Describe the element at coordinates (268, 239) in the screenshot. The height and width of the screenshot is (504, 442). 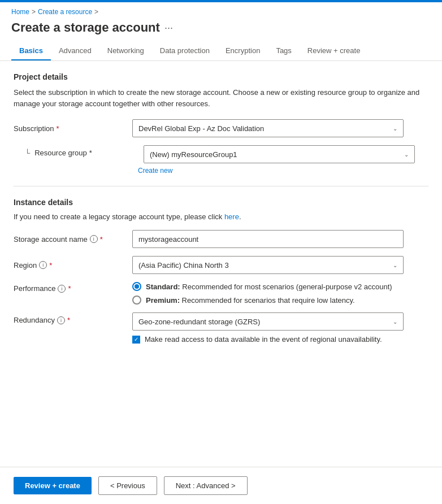
I see `storage-account-name-input` at that location.